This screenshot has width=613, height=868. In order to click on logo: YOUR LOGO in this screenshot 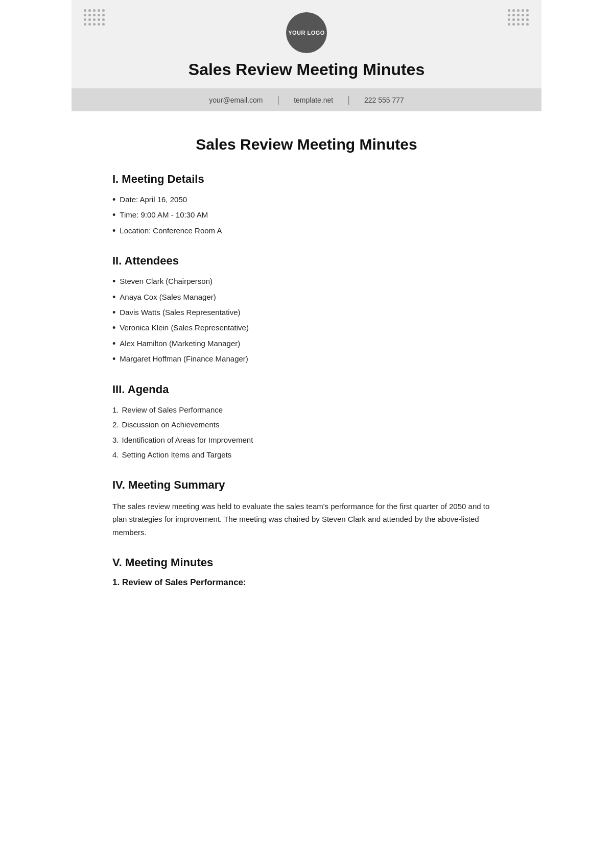, I will do `click(306, 33)`.